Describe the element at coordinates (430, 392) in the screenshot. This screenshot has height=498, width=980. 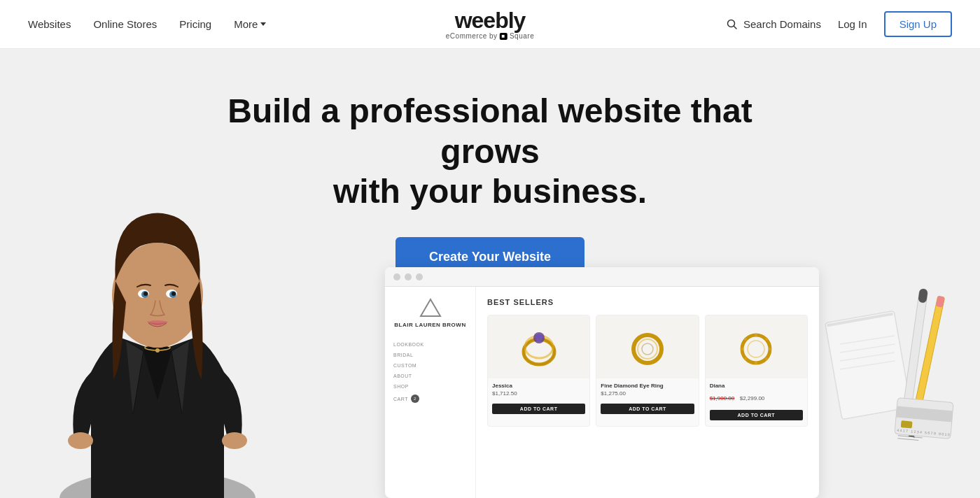
I see `mockup-sidebar: BLAIR LAUREN BROWN LOOKBOOK BRIDAL CUSTO…` at that location.